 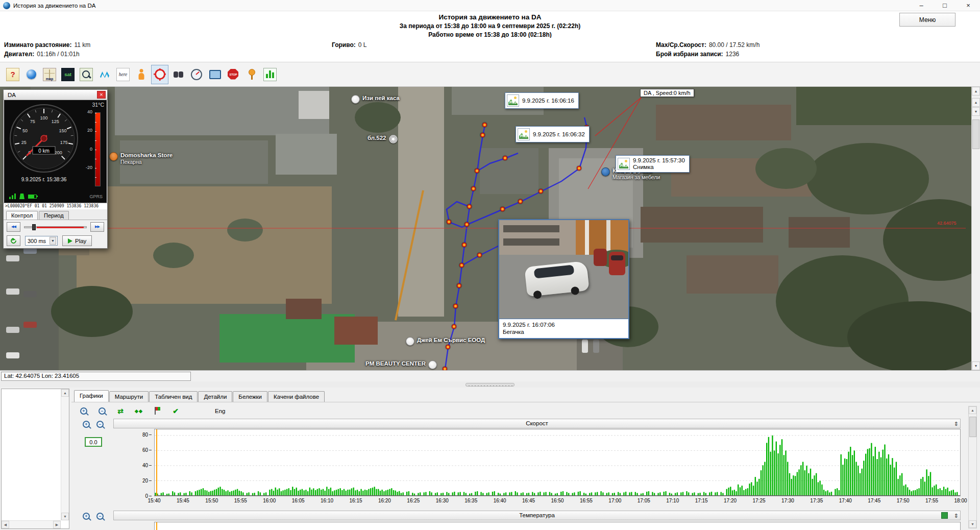 What do you see at coordinates (22, 215) in the screenshot?
I see `tab-control: Контрол` at bounding box center [22, 215].